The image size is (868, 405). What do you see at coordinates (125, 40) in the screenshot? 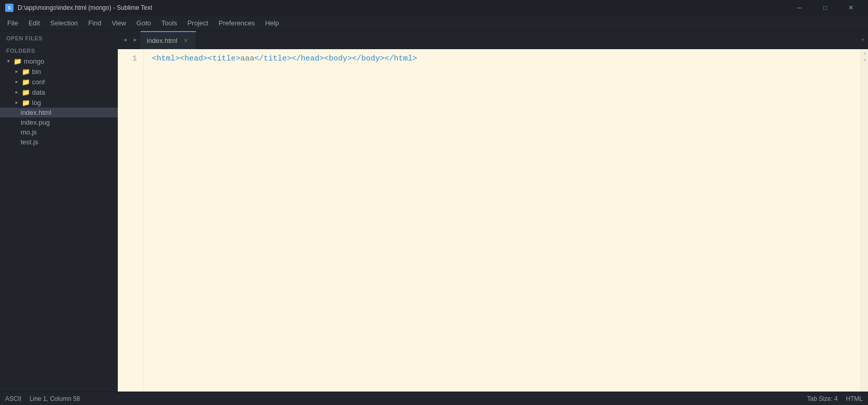
I see `tab-prev-button: ◀` at bounding box center [125, 40].